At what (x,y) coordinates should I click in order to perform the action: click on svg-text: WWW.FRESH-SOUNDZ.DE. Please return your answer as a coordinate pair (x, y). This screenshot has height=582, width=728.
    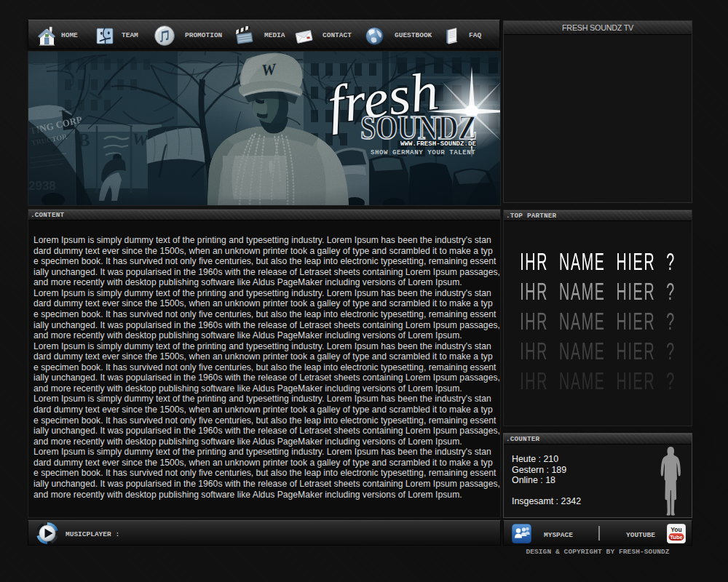
    Looking at the image, I should click on (438, 144).